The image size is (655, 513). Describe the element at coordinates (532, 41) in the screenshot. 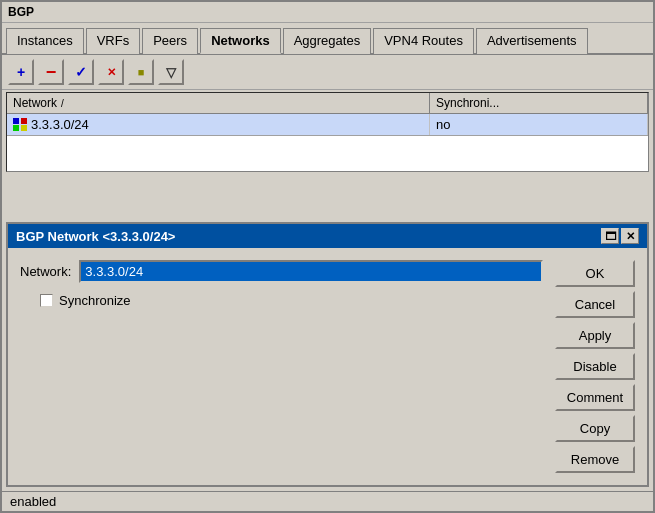

I see `tab-advertisements: Advertisements` at that location.